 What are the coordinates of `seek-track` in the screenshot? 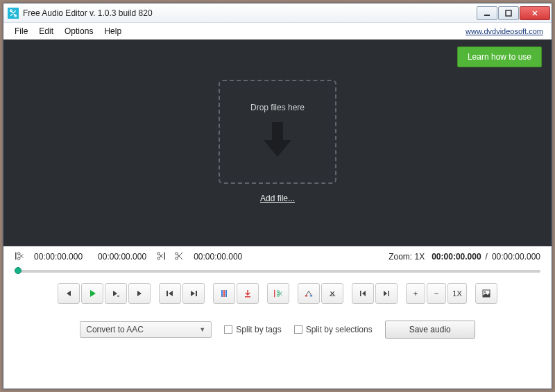 It's located at (278, 271).